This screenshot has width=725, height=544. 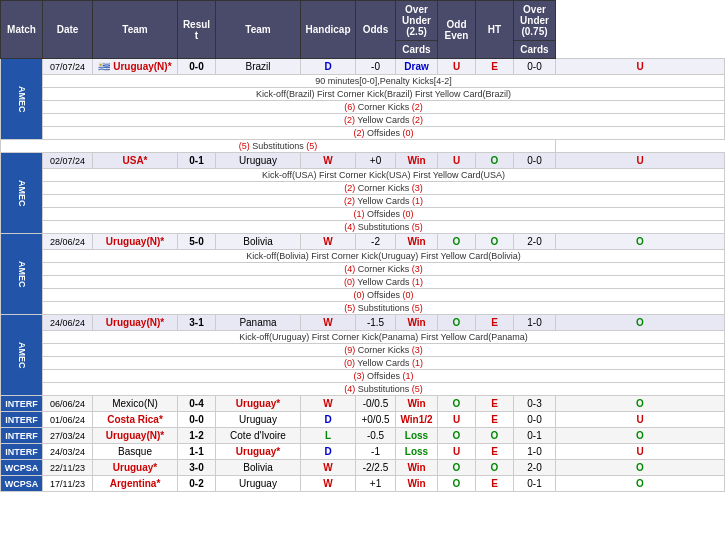 I want to click on team1-name: 🇺🇾 Uruguay(N)*, so click(x=136, y=67).